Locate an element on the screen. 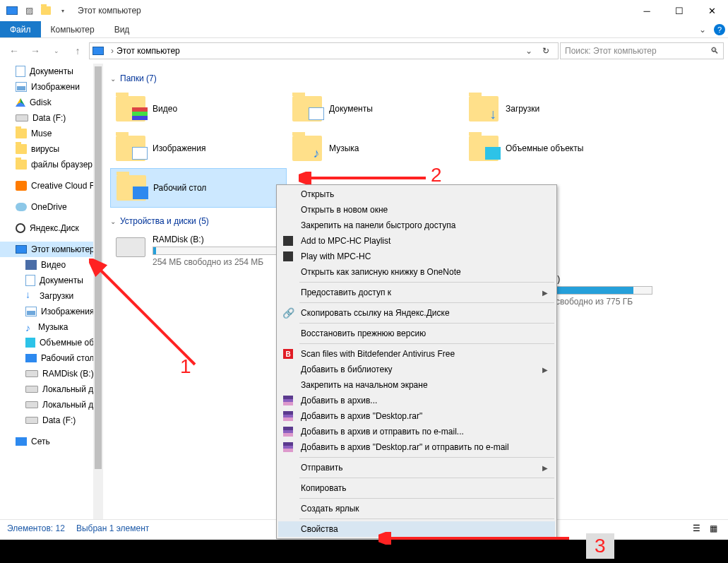  menu-item-label: Открыть в новом окне is located at coordinates (345, 210).